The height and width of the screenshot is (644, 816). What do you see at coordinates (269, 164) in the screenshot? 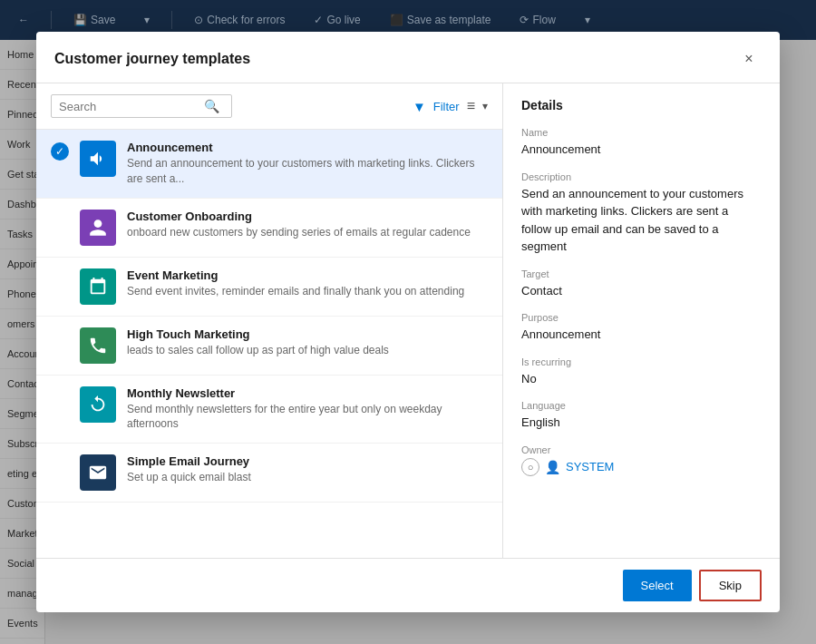
I see `template-item-announcement: ✓ Announcement Send an announcement to y…` at bounding box center [269, 164].